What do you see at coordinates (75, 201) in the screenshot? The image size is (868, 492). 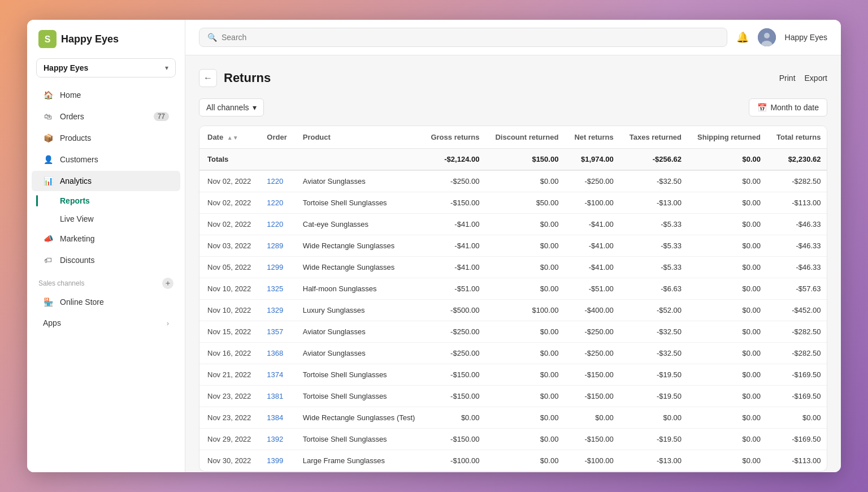 I see `reports-label: Reports` at bounding box center [75, 201].